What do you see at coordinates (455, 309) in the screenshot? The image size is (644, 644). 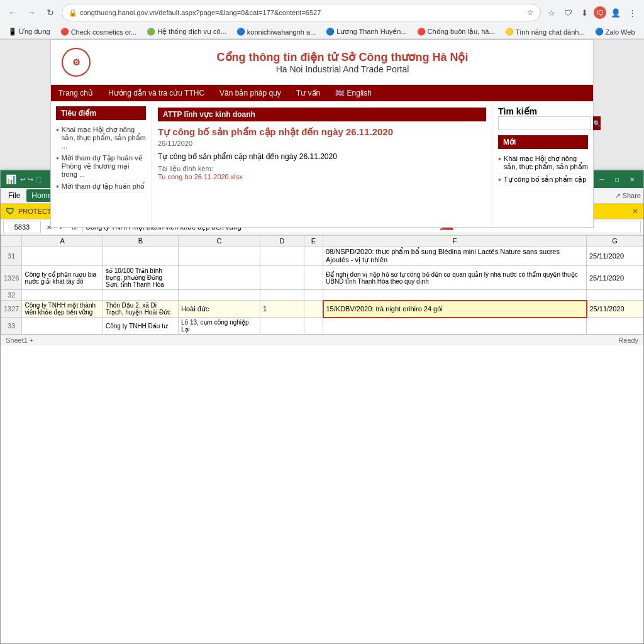 I see `cell-1327f: 15/KDBV/2020: trà night orihiro 24 gói` at bounding box center [455, 309].